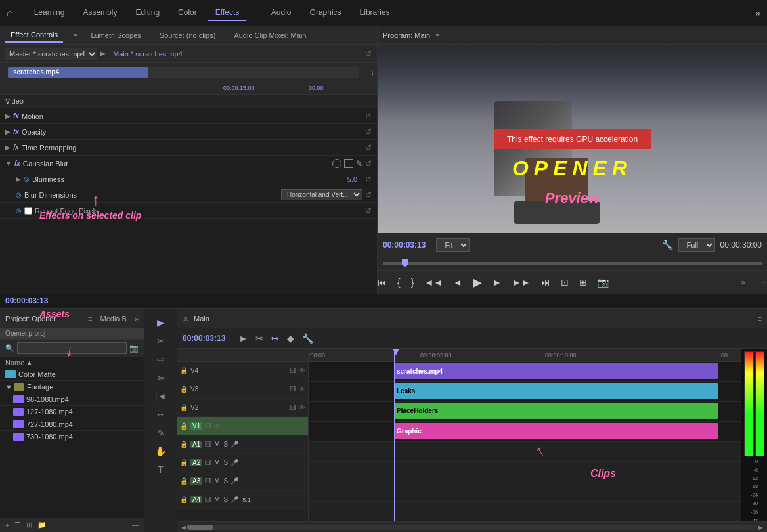 The image size is (767, 532). Describe the element at coordinates (137, 319) in the screenshot. I see `project-more-icon: »` at that location.